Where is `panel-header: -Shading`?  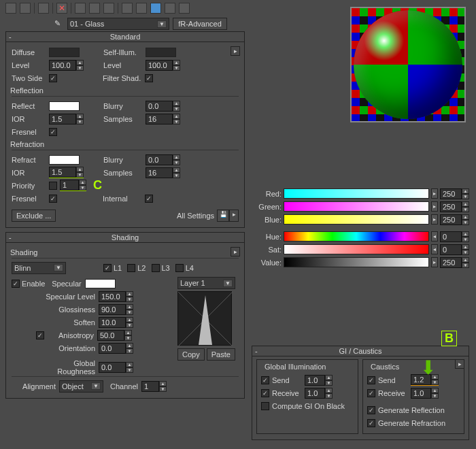 panel-header: -Shading is located at coordinates (125, 238).